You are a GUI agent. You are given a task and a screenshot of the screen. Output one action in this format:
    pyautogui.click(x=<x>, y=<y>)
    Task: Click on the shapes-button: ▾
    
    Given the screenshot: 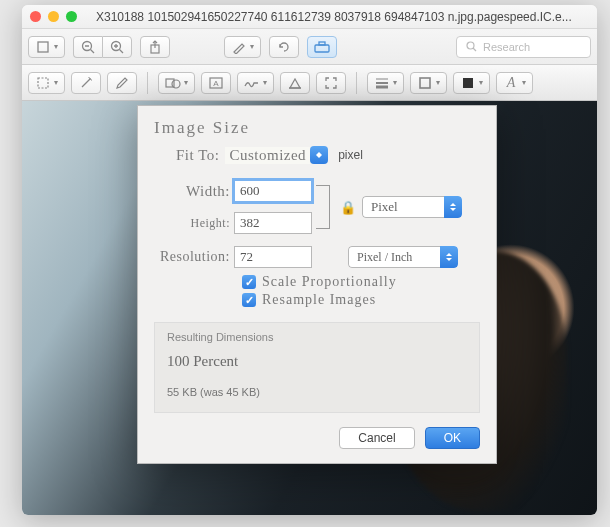 What is the action you would take?
    pyautogui.click(x=176, y=83)
    